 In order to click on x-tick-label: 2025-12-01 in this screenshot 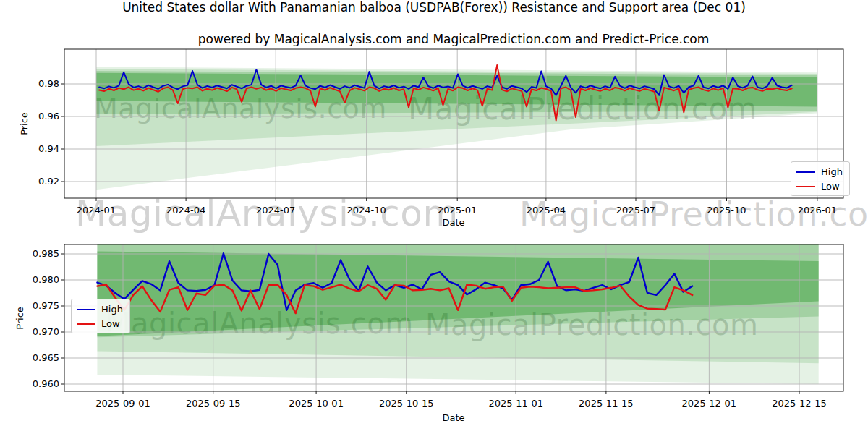, I will do `click(709, 404)`.